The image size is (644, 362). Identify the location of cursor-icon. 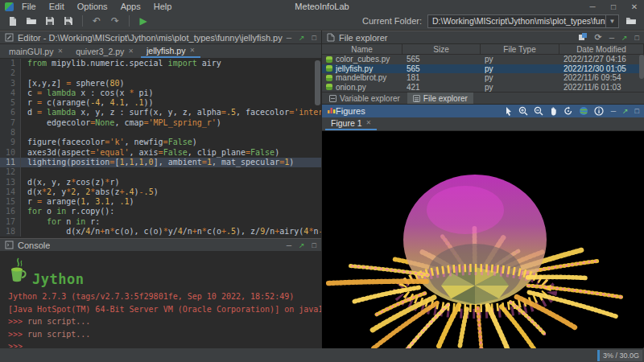
(509, 111).